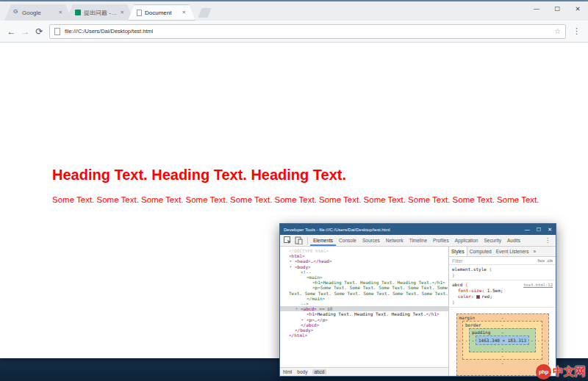 Image resolution: width=588 pixels, height=381 pixels. Describe the element at coordinates (467, 241) in the screenshot. I see `devtools-tab-application: Application` at that location.